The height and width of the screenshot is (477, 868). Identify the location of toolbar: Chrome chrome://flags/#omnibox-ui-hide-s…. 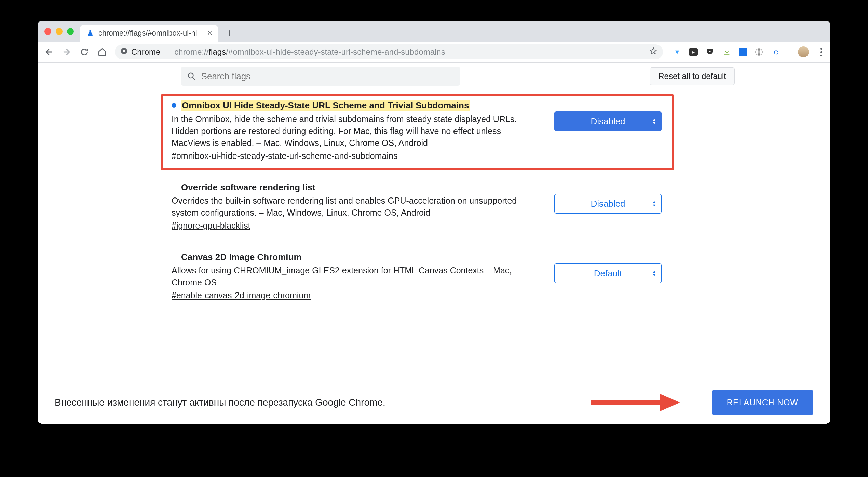
(434, 52).